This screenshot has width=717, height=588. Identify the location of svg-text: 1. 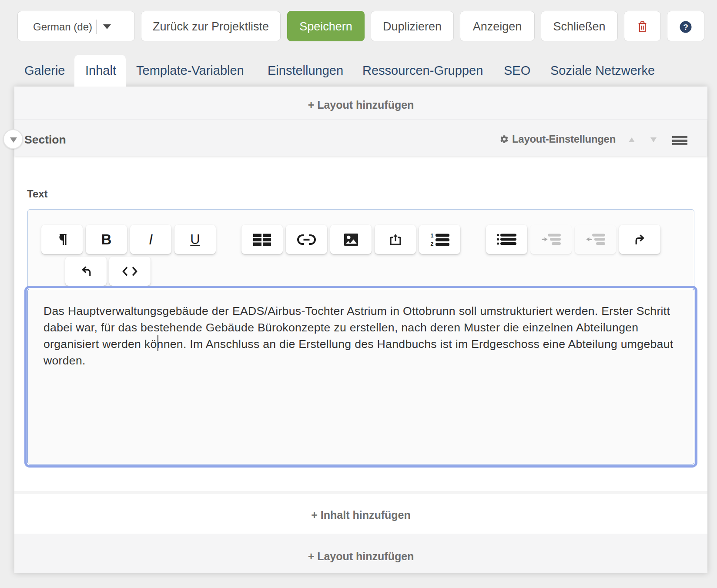
(432, 236).